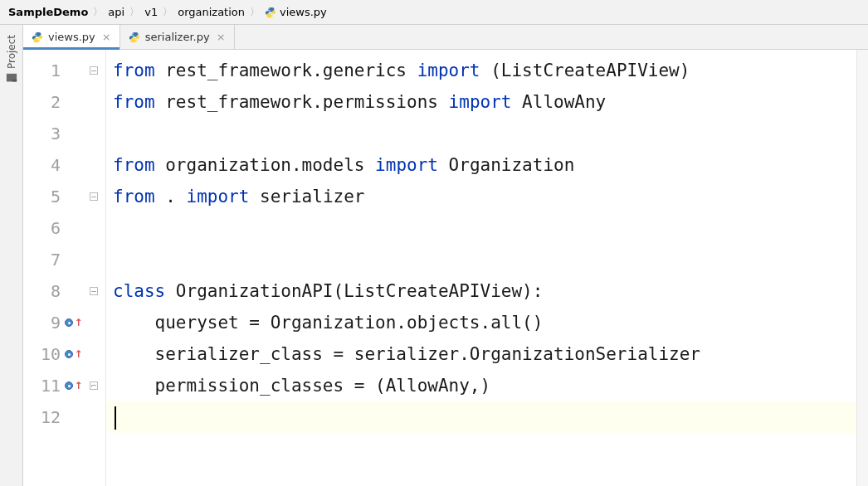 Image resolution: width=868 pixels, height=486 pixels. Describe the element at coordinates (290, 70) in the screenshot. I see `code-token: rest_framework.generics` at that location.